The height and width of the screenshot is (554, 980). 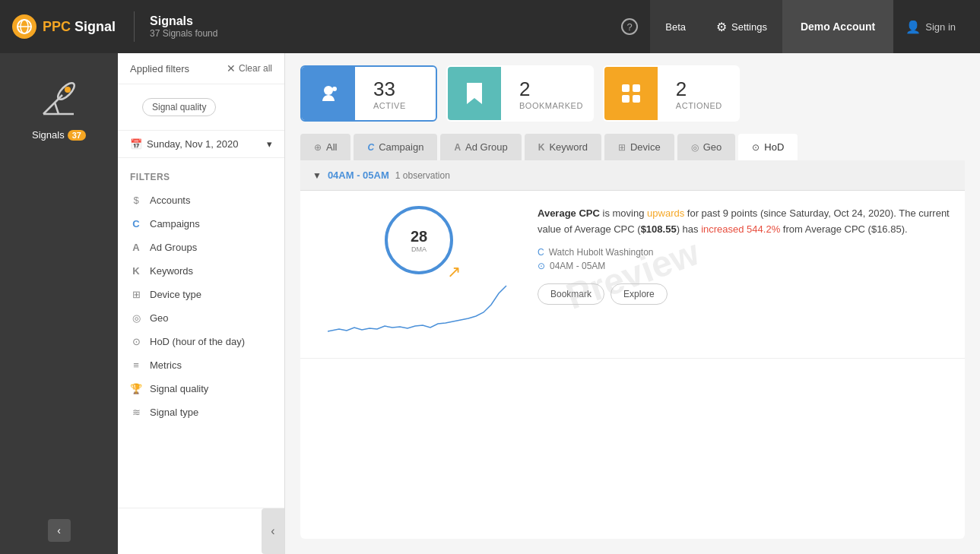 I want to click on clock-sub: DMA, so click(x=419, y=249).